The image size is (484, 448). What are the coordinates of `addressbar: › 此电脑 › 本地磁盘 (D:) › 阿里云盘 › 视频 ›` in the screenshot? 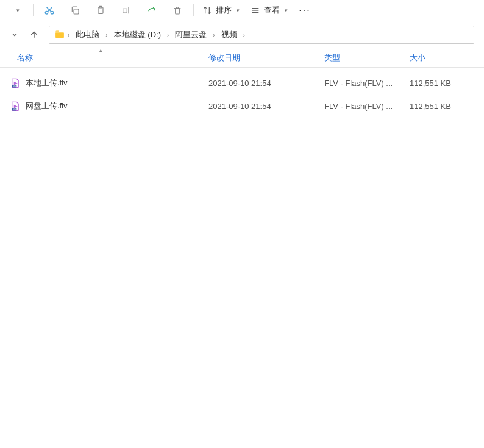 It's located at (242, 35).